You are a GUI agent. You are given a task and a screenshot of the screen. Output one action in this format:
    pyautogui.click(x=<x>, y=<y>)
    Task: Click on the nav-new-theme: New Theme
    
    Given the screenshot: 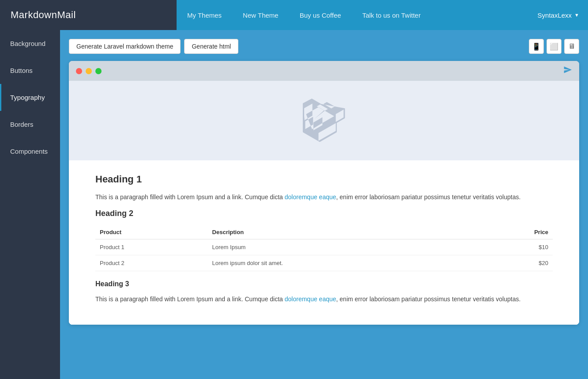 What is the action you would take?
    pyautogui.click(x=260, y=15)
    